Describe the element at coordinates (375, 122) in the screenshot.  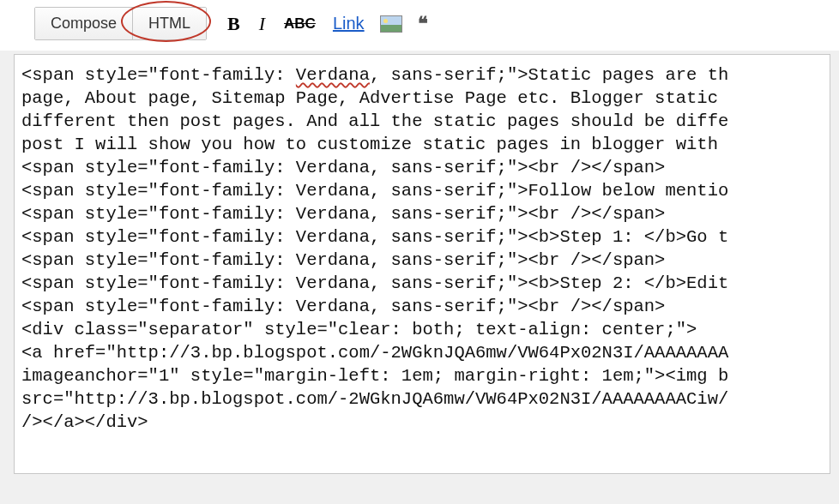
I see `code-line: different then post pages. And all the s…` at that location.